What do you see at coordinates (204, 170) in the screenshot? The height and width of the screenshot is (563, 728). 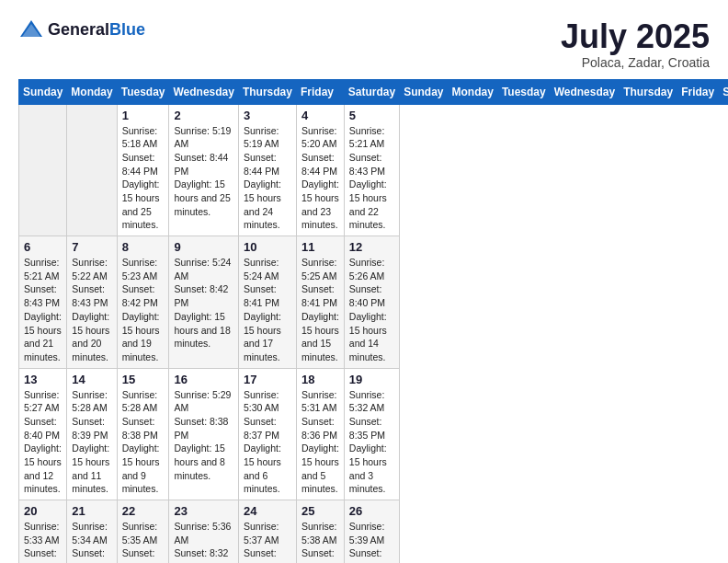 I see `calendar-cell: 2Sunrise: 5:19 AM Sunset: 8:44 PM Daylig…` at bounding box center [204, 170].